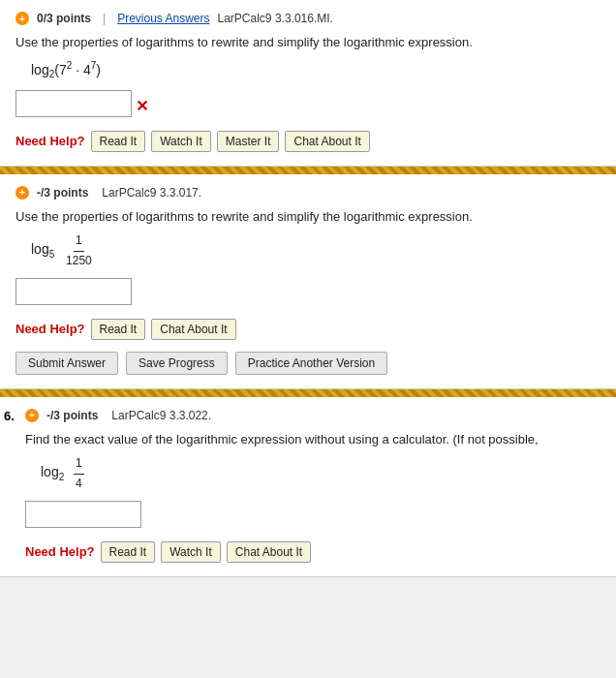  What do you see at coordinates (308, 217) in the screenshot?
I see `problem-2-text: Use the properties of logarithms to rewr…` at bounding box center [308, 217].